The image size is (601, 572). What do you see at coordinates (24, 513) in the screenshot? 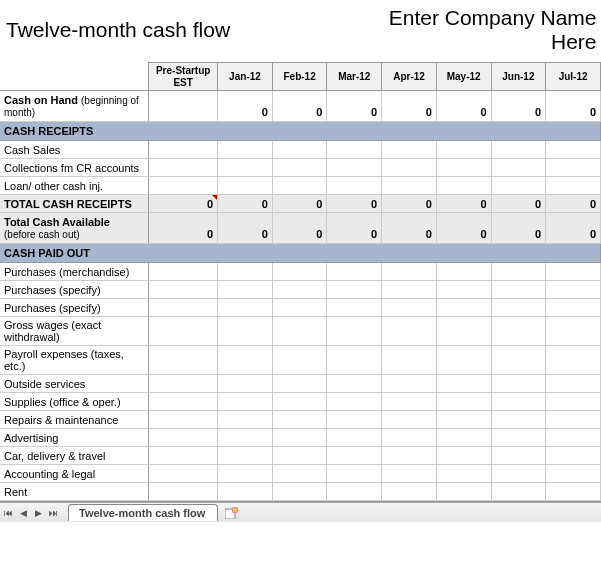
I see `nav-prev-icon: ◀` at bounding box center [24, 513].